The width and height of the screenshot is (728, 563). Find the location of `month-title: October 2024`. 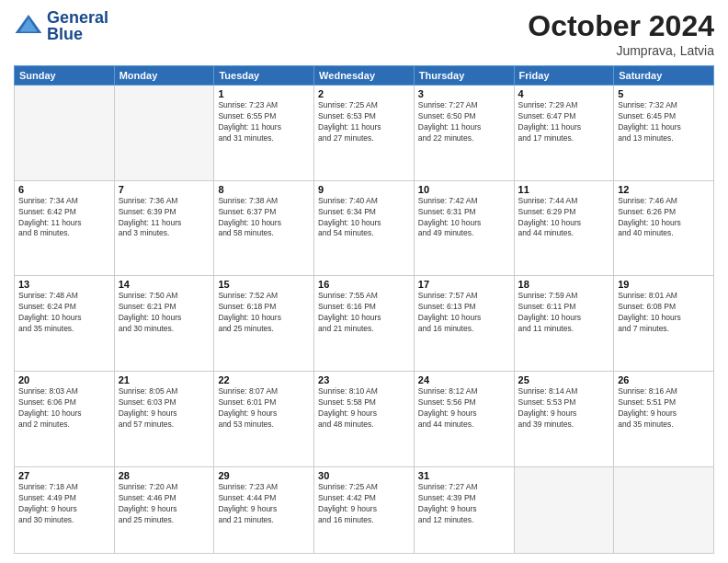

month-title: October 2024 is located at coordinates (621, 26).